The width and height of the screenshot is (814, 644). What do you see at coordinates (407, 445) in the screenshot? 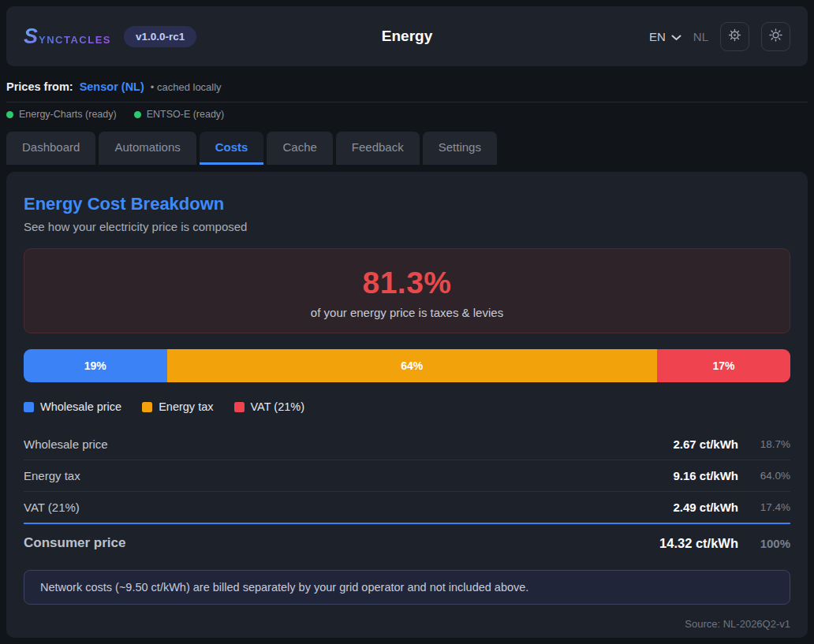
I see `table-row: Wholesale price 2.67 ct/kWh 18.7%` at bounding box center [407, 445].